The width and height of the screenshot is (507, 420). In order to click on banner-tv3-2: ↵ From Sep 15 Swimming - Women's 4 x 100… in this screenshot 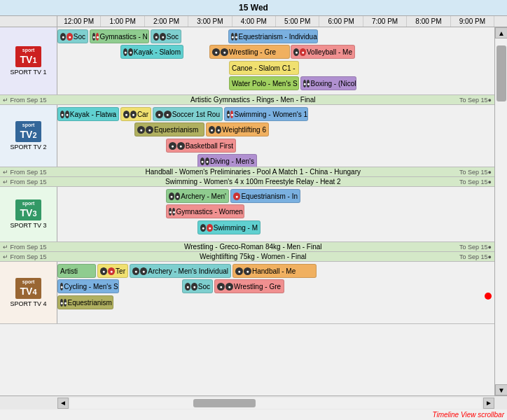, I will do `click(247, 182)`.